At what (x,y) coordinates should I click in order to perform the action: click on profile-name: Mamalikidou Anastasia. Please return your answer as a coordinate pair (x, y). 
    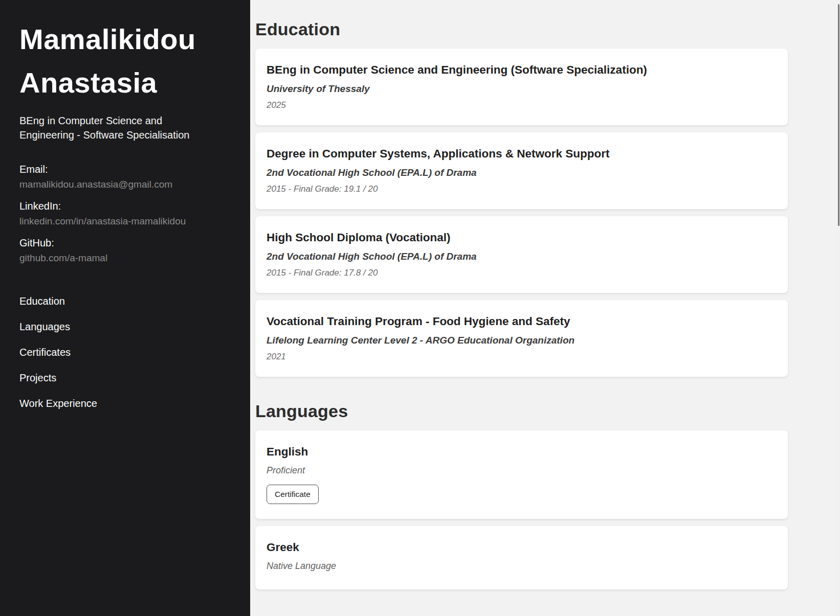
    Looking at the image, I should click on (124, 61).